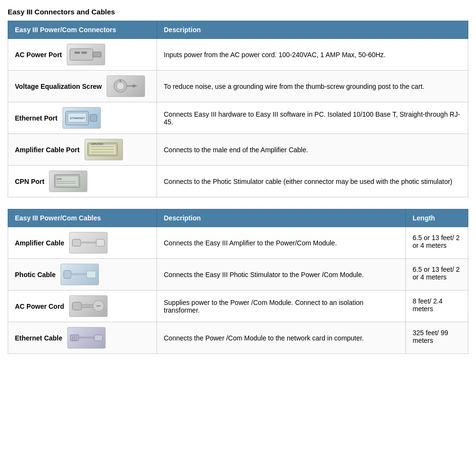 The height and width of the screenshot is (461, 476). I want to click on cables-col3-header: Length, so click(437, 218).